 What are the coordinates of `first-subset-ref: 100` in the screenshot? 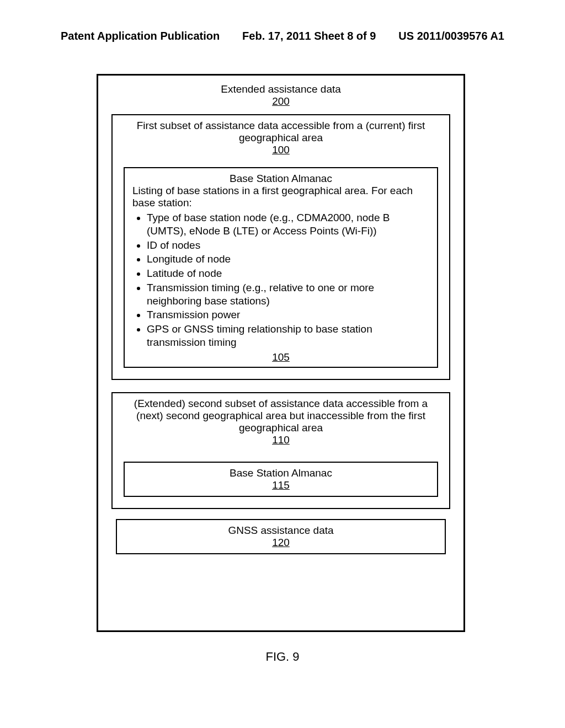 It's located at (281, 150).